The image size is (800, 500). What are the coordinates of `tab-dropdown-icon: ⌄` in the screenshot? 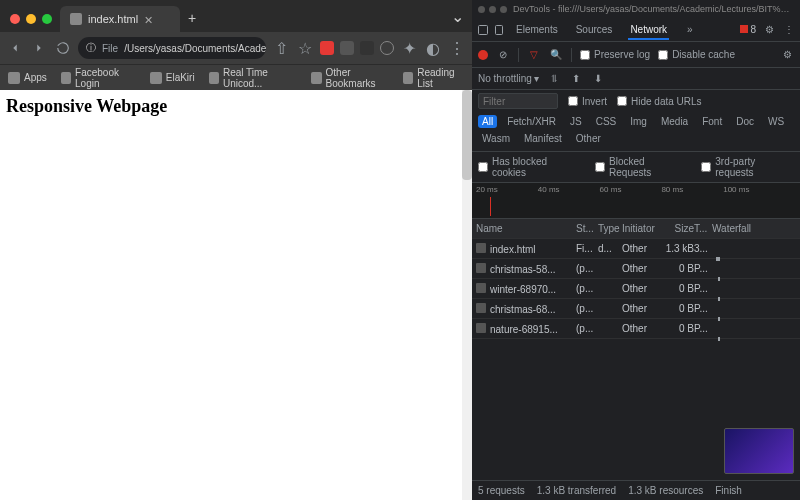 It's located at (458, 20).